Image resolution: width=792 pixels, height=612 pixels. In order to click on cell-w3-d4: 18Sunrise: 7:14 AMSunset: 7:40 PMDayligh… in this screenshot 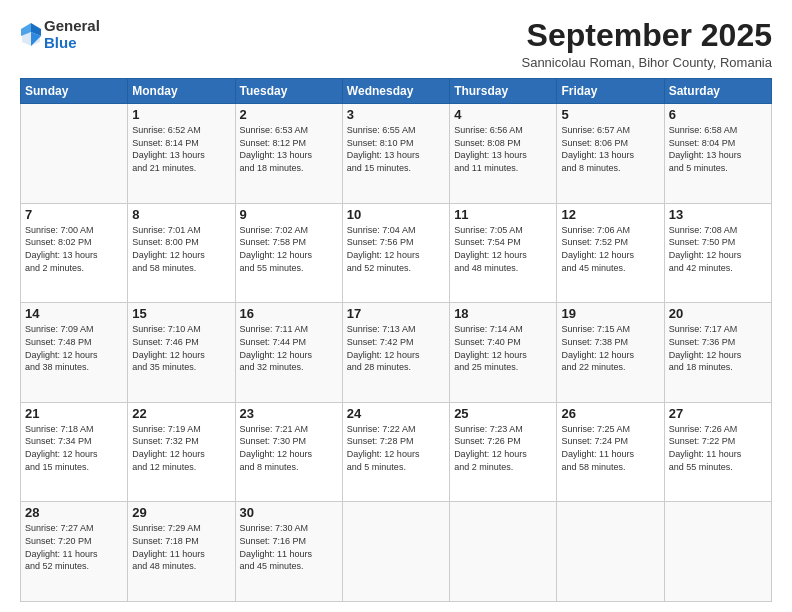, I will do `click(504, 353)`.